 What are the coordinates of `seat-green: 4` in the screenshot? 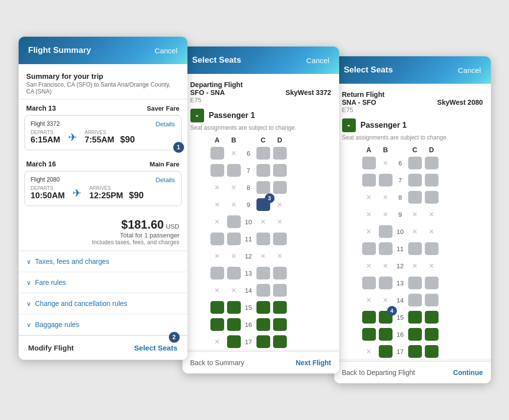 It's located at (386, 317).